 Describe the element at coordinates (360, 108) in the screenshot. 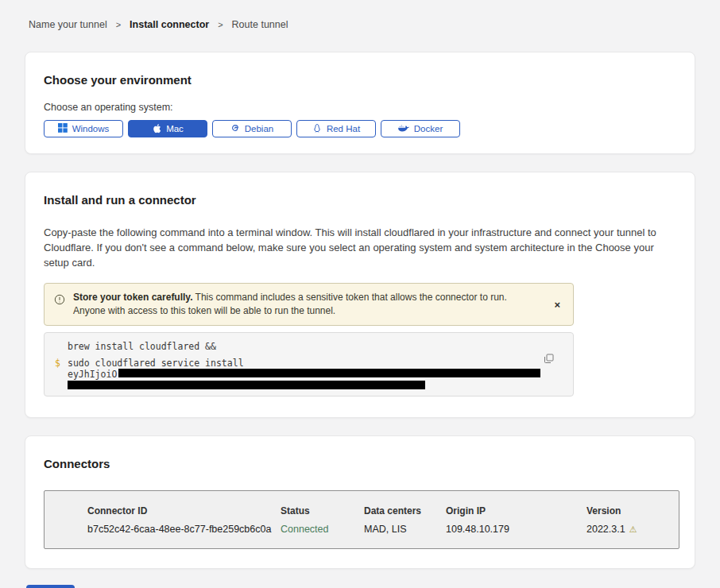

I see `os-selector-label: Choose an operating system:` at that location.